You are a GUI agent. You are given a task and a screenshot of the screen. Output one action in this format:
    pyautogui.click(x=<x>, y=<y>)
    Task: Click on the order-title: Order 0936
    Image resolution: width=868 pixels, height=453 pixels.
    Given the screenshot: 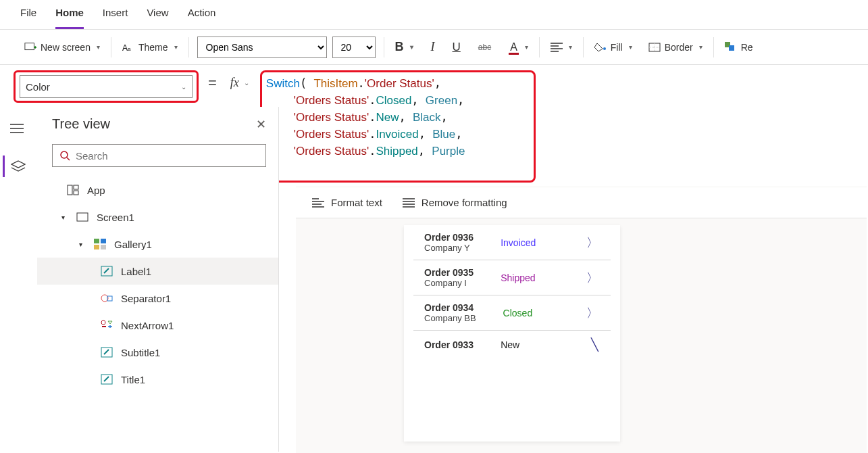 What is the action you would take?
    pyautogui.click(x=449, y=237)
    